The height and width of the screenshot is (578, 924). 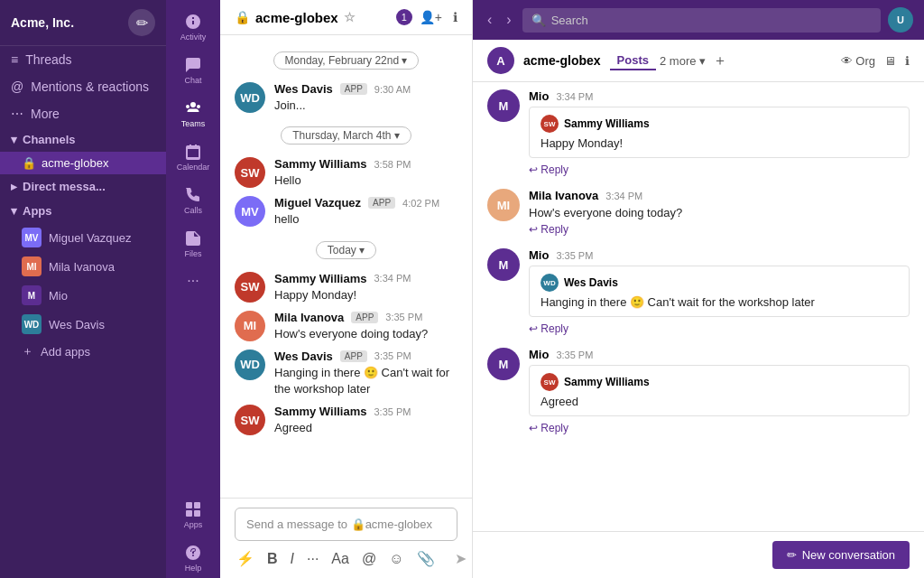 What do you see at coordinates (346, 524) in the screenshot?
I see `chat-input: Send a message to 🔒acme-globex` at bounding box center [346, 524].